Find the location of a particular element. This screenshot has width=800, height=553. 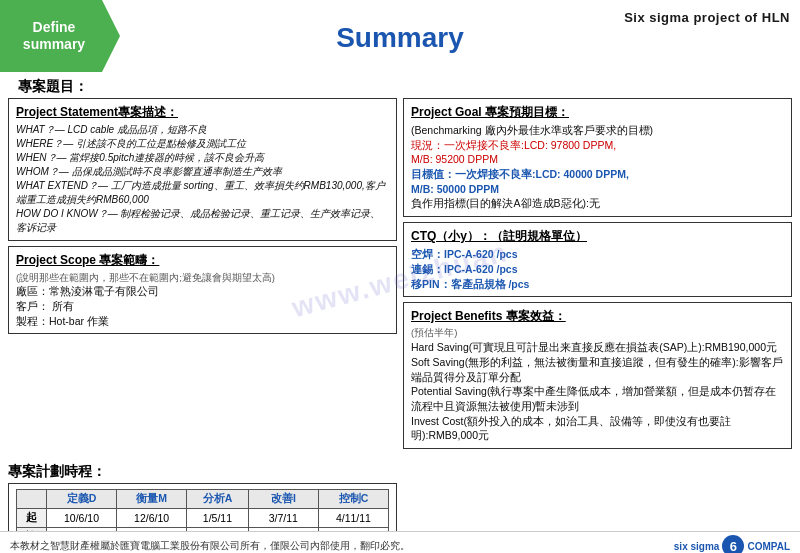

six-sigma-logo: six sigma 6 COMPAL is located at coordinates (732, 544).